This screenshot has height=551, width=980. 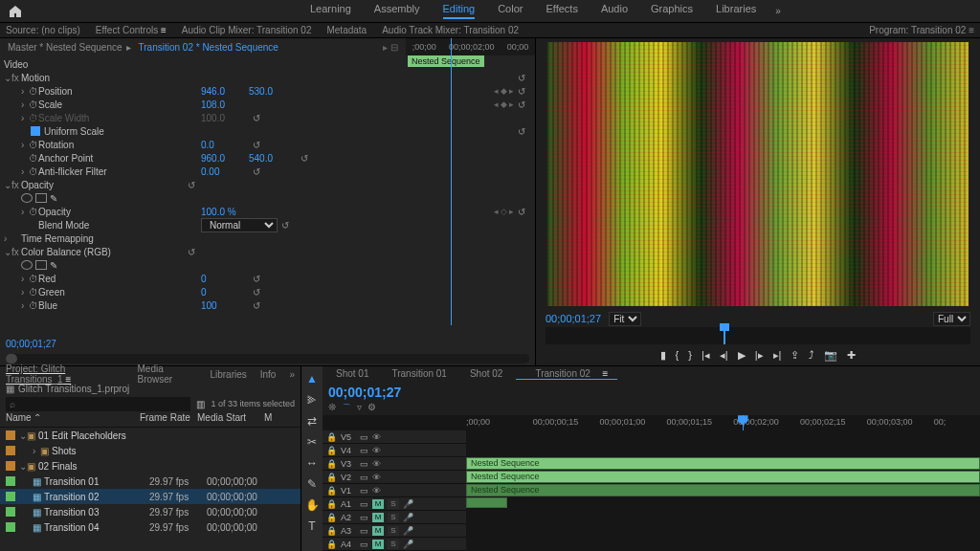 What do you see at coordinates (672, 11) in the screenshot?
I see `ws-graphics: Graphics` at bounding box center [672, 11].